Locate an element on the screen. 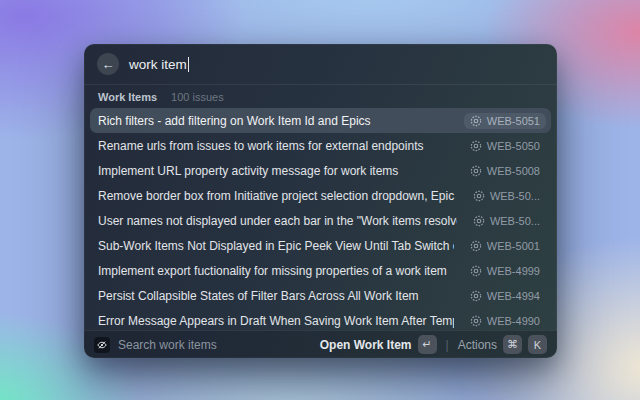  list-item: Sub-Work Items Not Displayed in Epic Pee… is located at coordinates (320, 246).